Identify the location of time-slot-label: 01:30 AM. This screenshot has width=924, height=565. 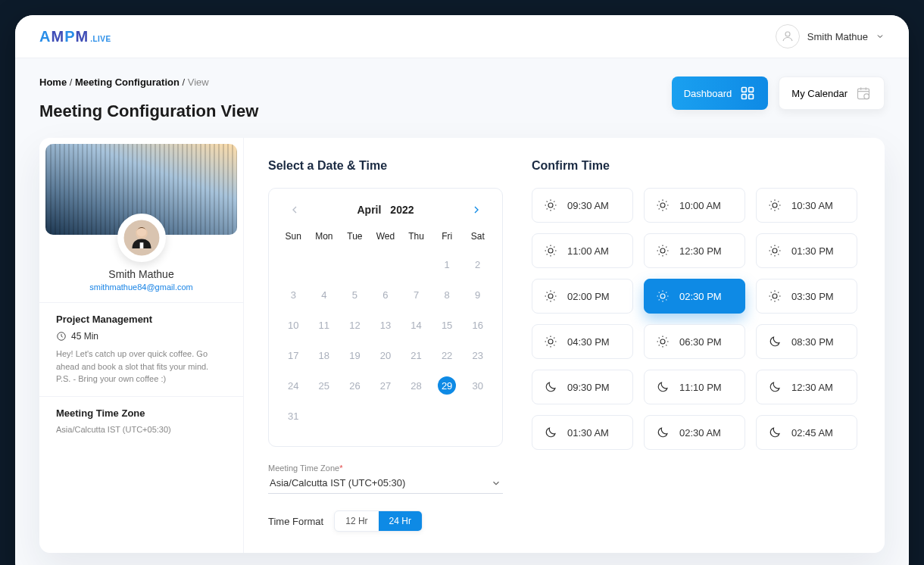
(588, 433).